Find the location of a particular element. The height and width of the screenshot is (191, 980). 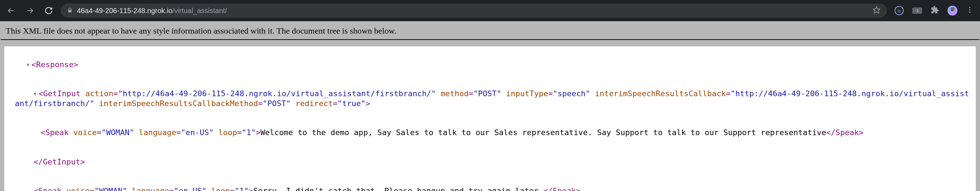

lock-icon is located at coordinates (70, 11).